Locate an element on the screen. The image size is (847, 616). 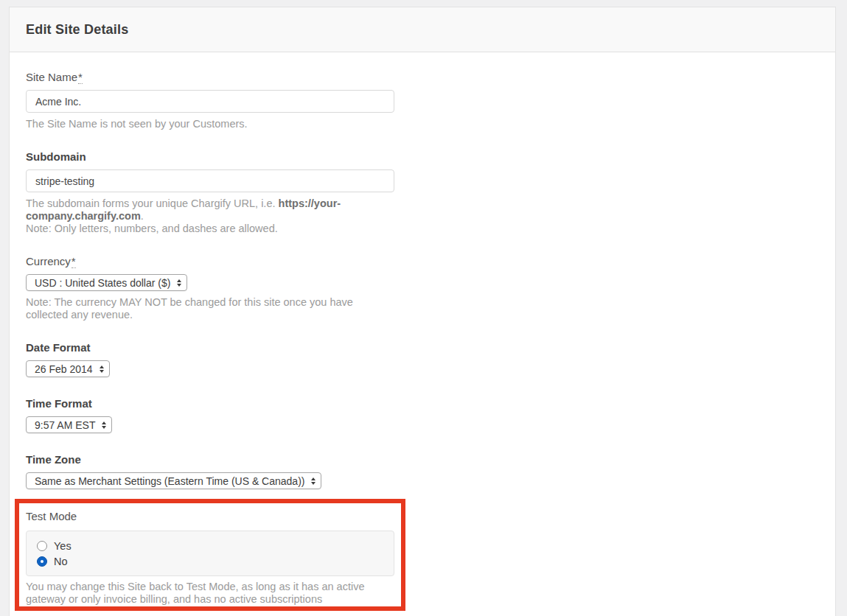
test-mode-radio-well: Yes No is located at coordinates (210, 553).